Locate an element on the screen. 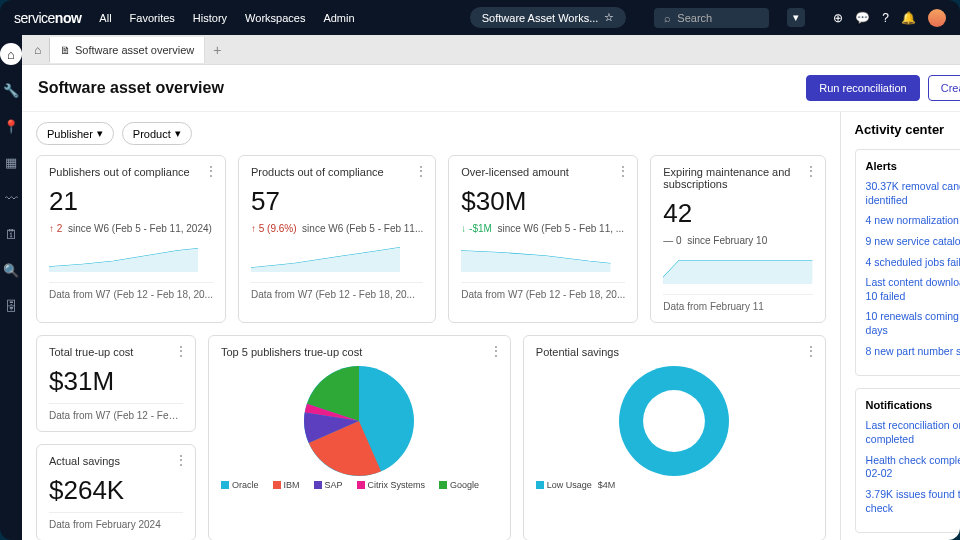 This screenshot has width=960, height=540. alerts-section: Alerts 30.37K removal candidates identif… is located at coordinates (908, 262).